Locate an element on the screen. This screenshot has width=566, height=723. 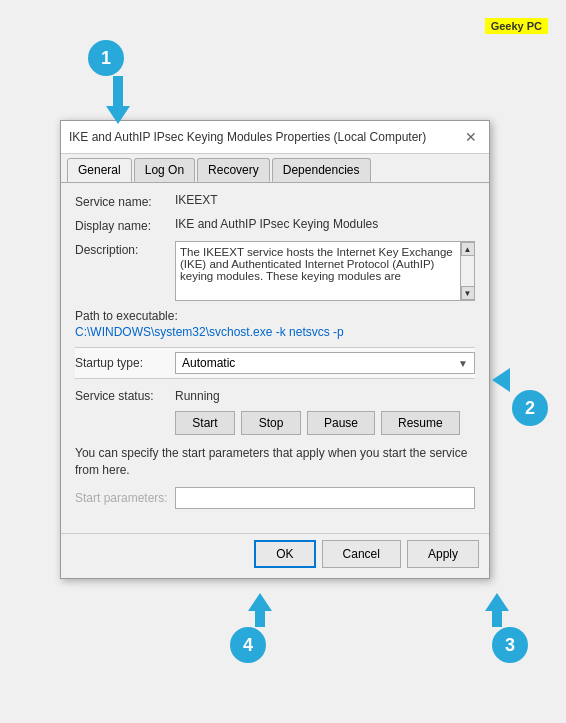
dialog-titlebar: IKE and AuthIP IPsec Keying Modules Prop… is located at coordinates (275, 138).